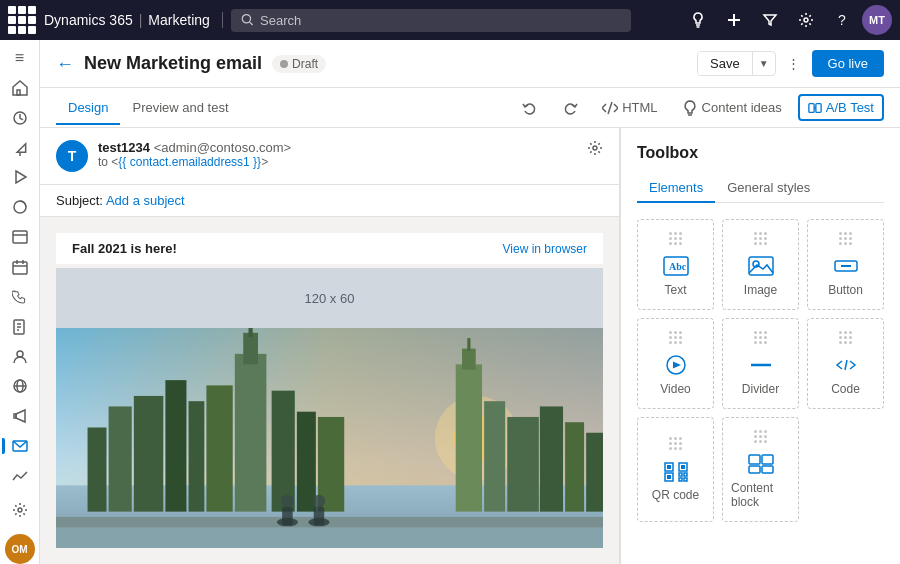 The image size is (900, 564). What do you see at coordinates (338, 162) in the screenshot?
I see `email-to-line: to <{{ contact.emailaddress1 }}>` at bounding box center [338, 162].